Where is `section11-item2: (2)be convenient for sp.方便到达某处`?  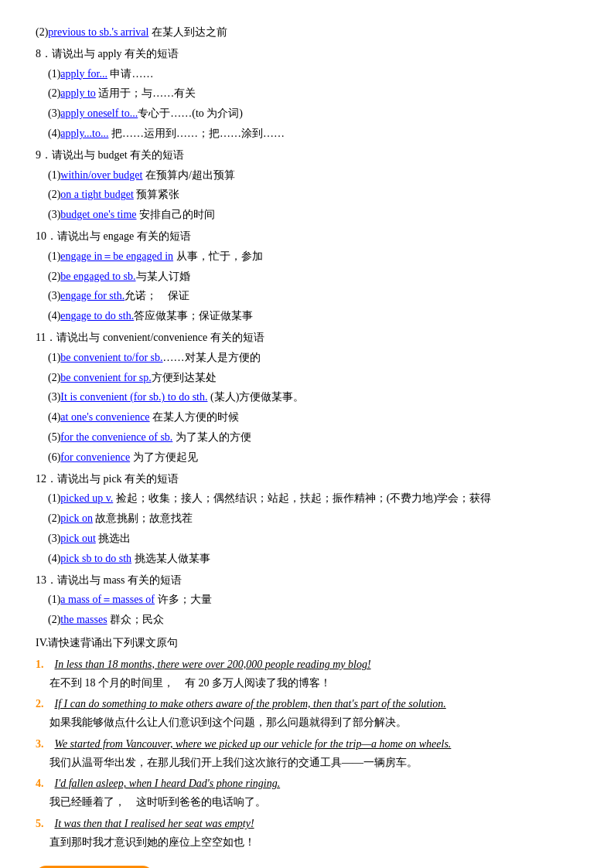 section11-item2: (2)be convenient for sp.方便到达某处 is located at coordinates (313, 378).